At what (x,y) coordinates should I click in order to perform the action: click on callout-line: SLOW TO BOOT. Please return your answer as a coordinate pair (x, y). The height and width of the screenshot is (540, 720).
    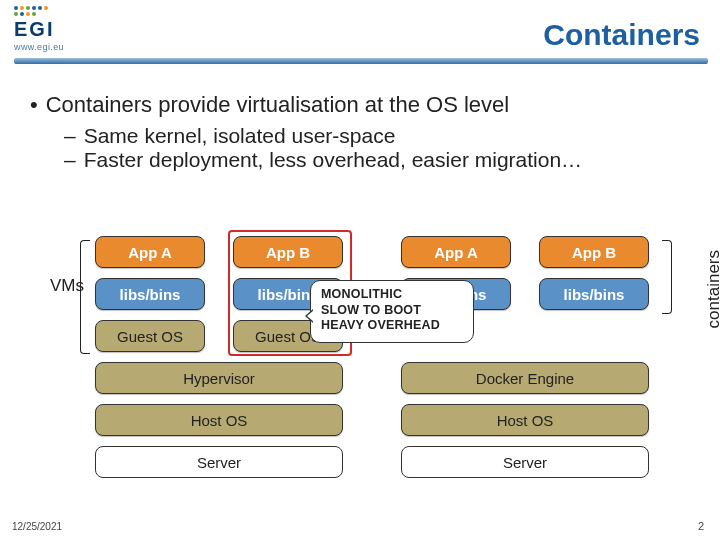
    Looking at the image, I should click on (392, 311).